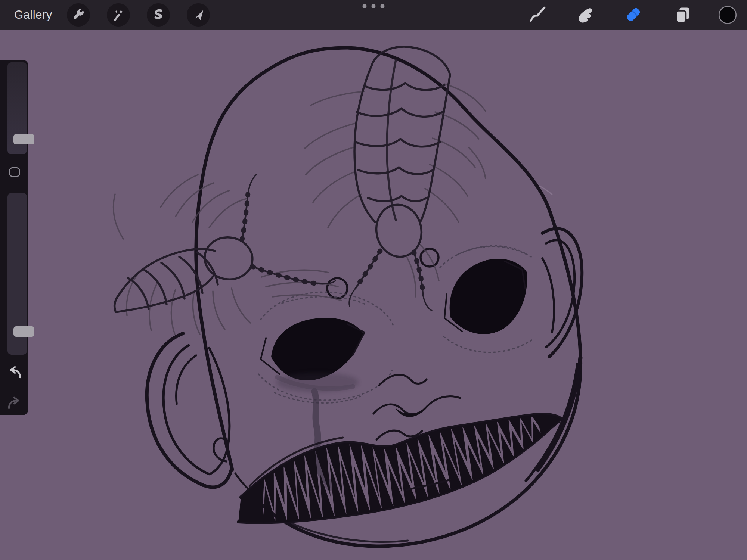  Describe the element at coordinates (33, 15) in the screenshot. I see `gallery-button: Gallery` at that location.